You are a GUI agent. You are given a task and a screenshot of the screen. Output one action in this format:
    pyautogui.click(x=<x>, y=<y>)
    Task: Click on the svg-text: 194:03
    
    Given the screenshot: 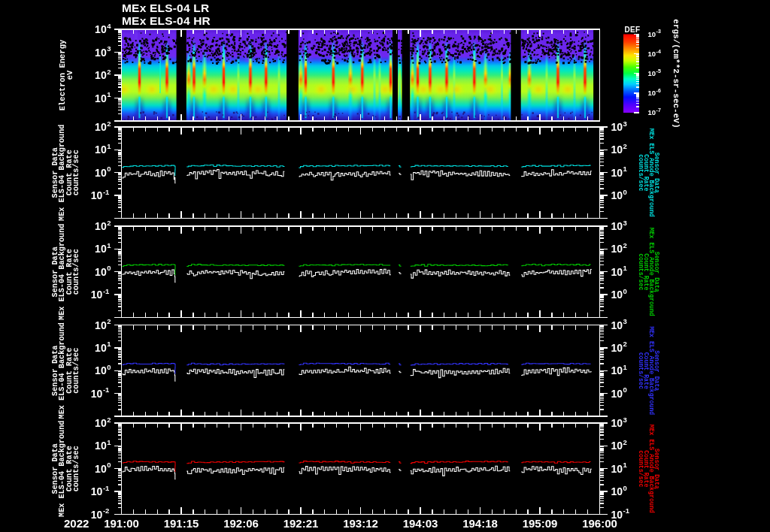 What is the action you would take?
    pyautogui.click(x=421, y=523)
    